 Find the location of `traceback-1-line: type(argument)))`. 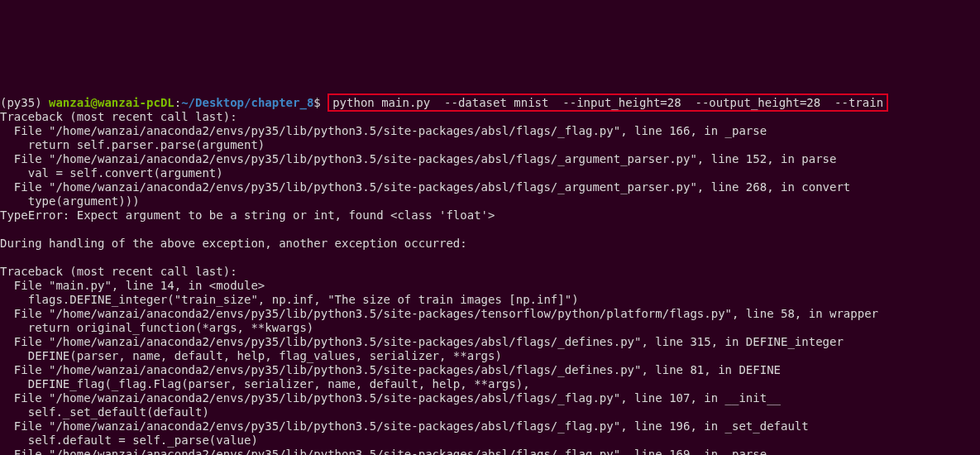

traceback-1-line: type(argument))) is located at coordinates (69, 201).